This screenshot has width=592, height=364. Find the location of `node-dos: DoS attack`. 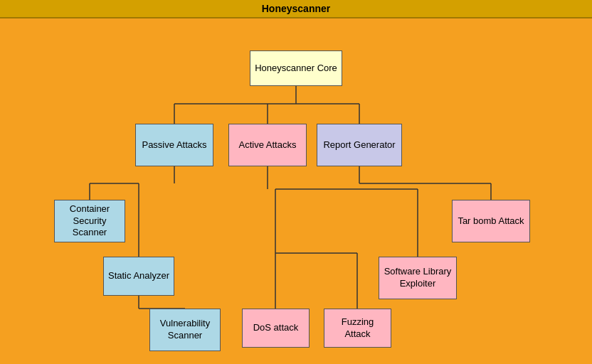

node-dos: DoS attack is located at coordinates (276, 328).